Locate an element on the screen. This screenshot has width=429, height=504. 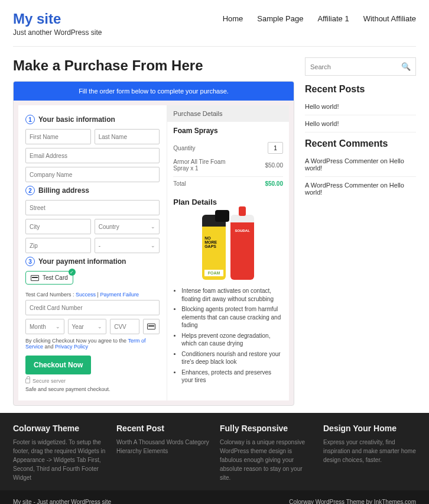
safe-note: Safe and secure payment checkout. is located at coordinates (92, 389).